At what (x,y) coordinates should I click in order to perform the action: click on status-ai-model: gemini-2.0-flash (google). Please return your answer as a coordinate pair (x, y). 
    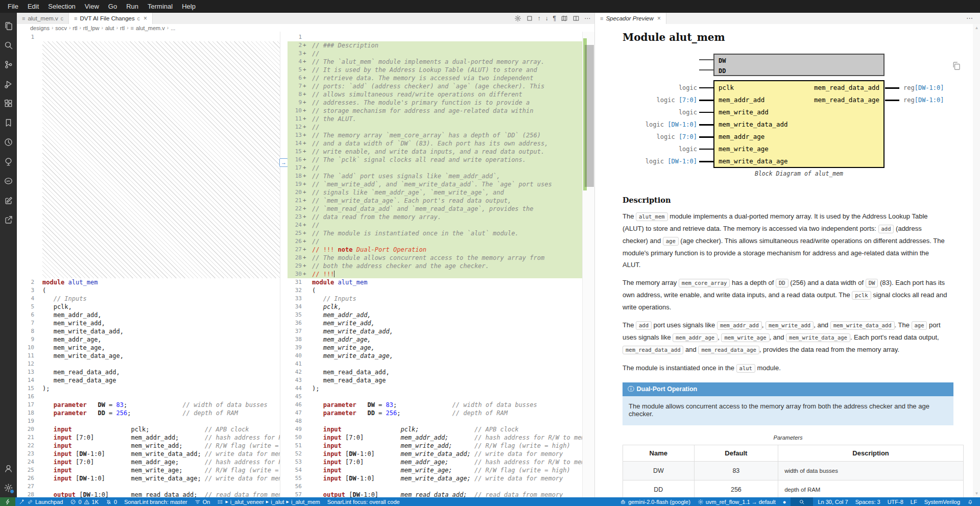
    Looking at the image, I should click on (655, 501).